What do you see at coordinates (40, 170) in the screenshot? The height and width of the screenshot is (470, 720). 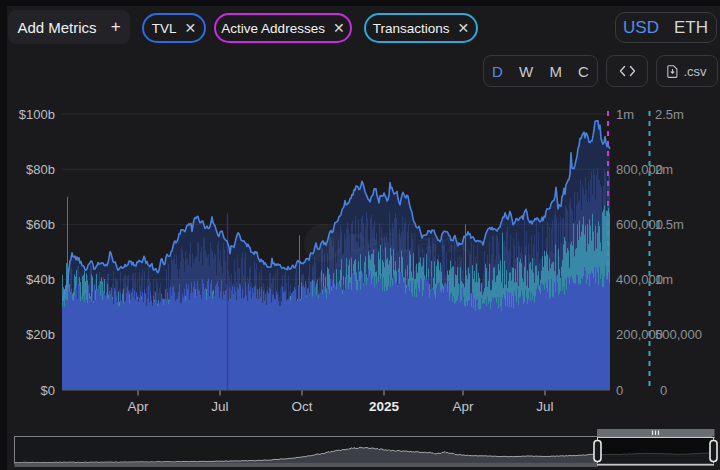 I see `svg-text: $80b` at bounding box center [40, 170].